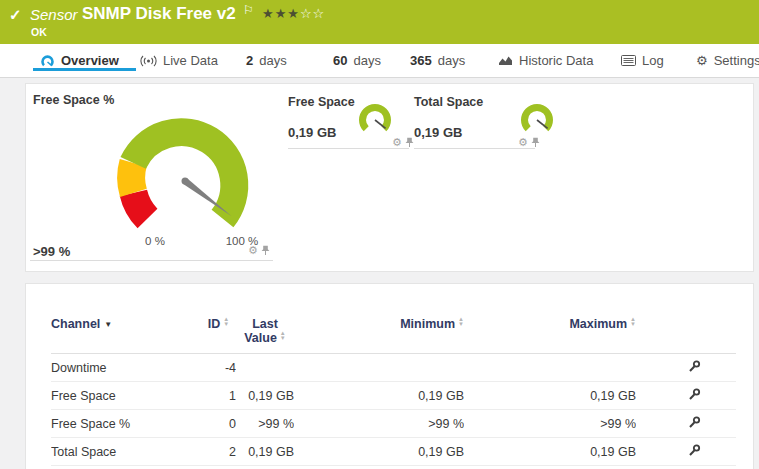 The image size is (759, 469). I want to click on column-header-last-label: Last, so click(265, 324).